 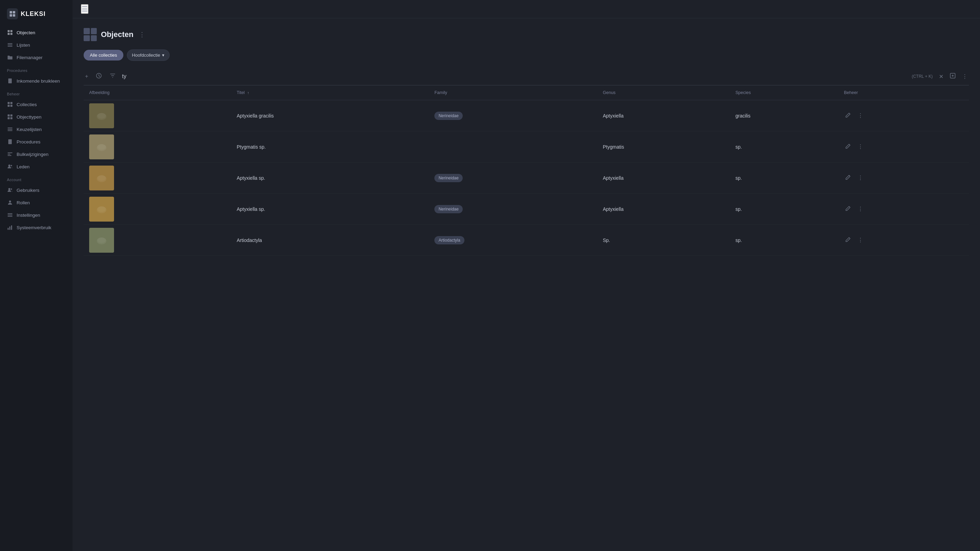 What do you see at coordinates (606, 240) in the screenshot?
I see `genus-text: Sp.` at bounding box center [606, 240].